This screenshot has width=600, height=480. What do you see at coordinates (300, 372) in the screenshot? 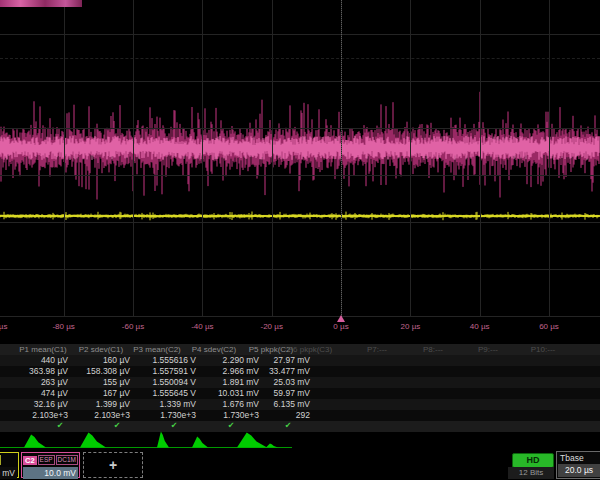
I see `measure-value-row: 363.98 µV158.308 µV1.557591 V2.966 mV33.…` at bounding box center [300, 372].